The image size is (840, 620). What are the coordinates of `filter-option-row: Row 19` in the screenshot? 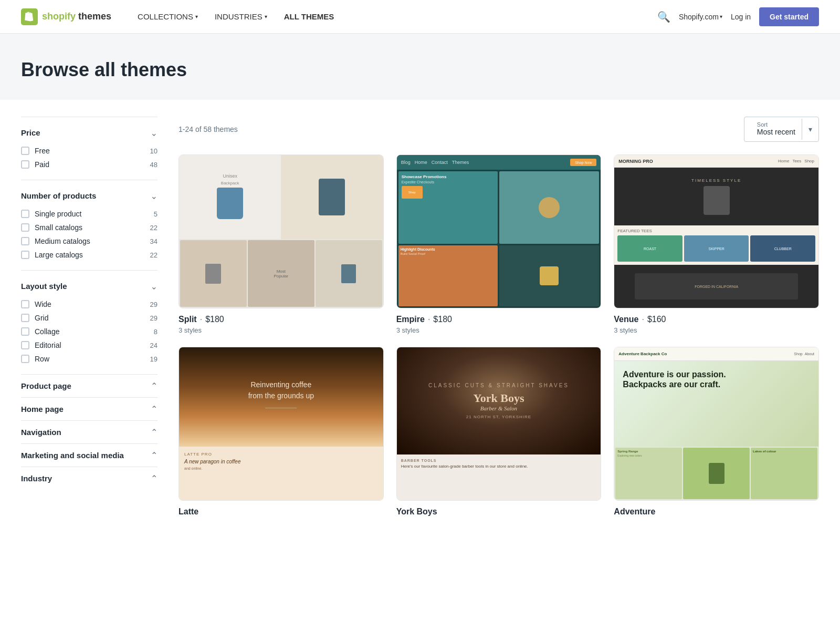 It's located at (89, 359).